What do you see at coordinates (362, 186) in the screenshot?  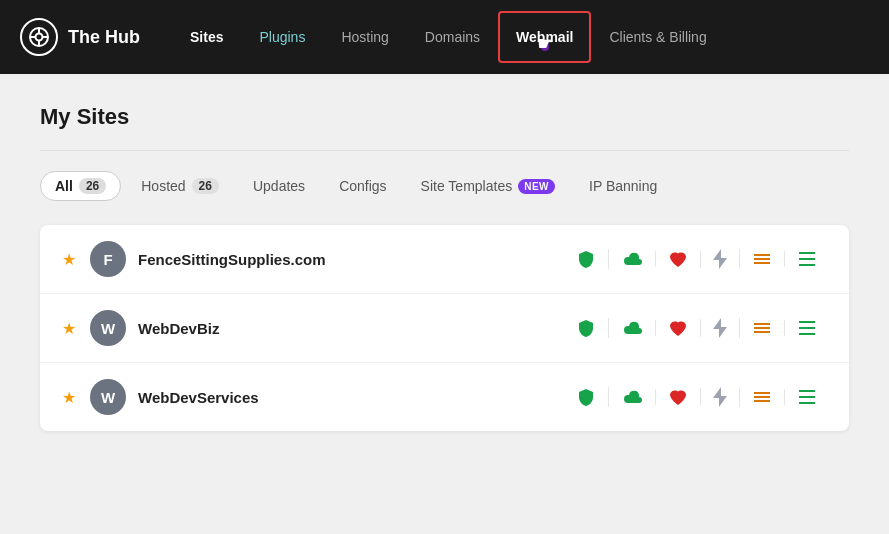 I see `filter-configs: Configs` at bounding box center [362, 186].